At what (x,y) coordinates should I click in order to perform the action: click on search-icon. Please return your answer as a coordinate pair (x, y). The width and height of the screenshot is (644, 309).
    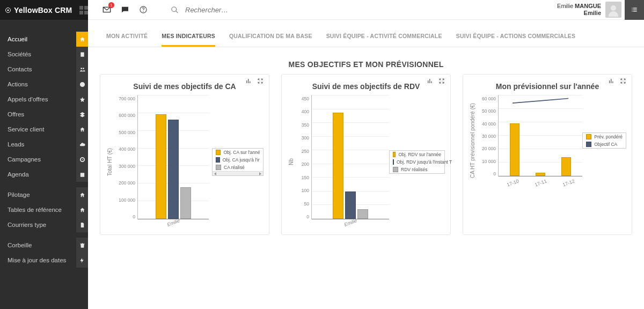
    Looking at the image, I should click on (175, 10).